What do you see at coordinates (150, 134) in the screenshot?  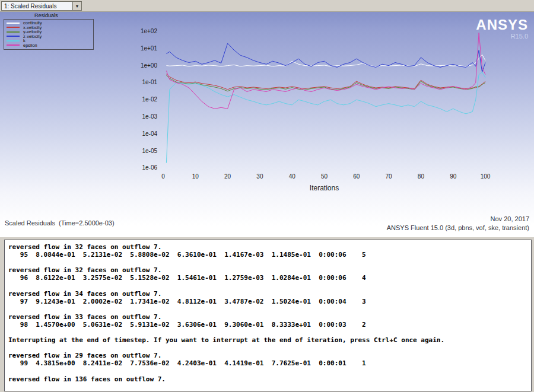 I see `y-tick-label: 1e-04` at bounding box center [150, 134].